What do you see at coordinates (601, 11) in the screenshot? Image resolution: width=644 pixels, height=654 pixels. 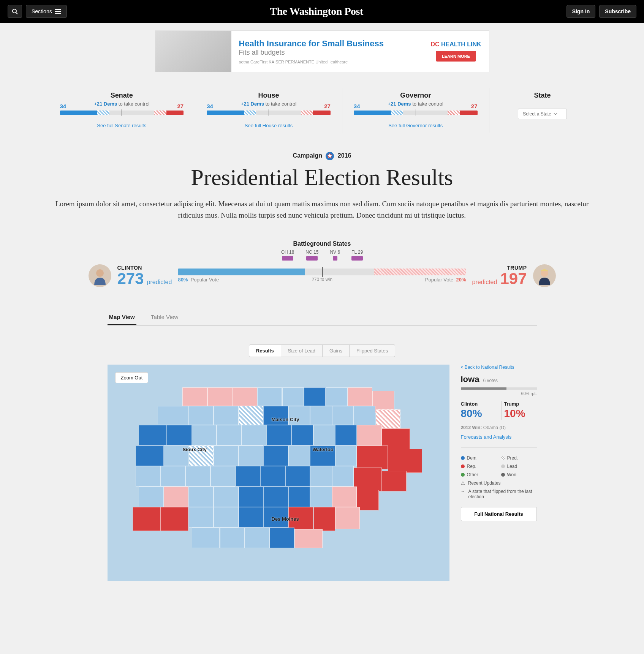 I see `top-nav-right: Sign In Subscribe` at bounding box center [601, 11].